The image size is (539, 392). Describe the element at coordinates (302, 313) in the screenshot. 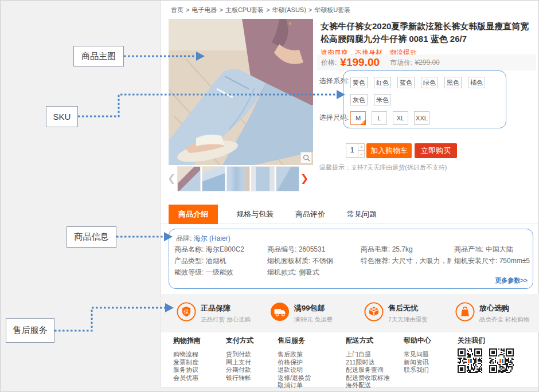

I see `service-item: 满99包邮 满99元 免运费` at that location.